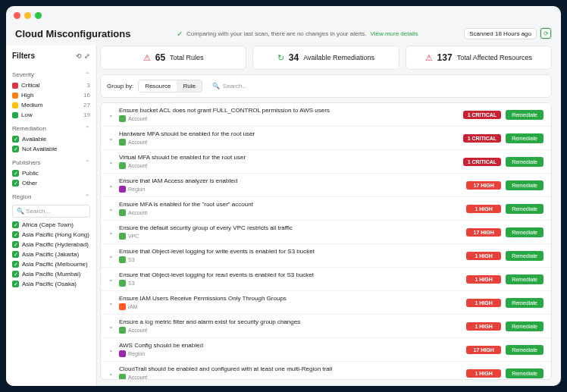 The width and height of the screenshot is (567, 392). I want to click on stat-card: ⚠137Total Affected Resources, so click(479, 58).